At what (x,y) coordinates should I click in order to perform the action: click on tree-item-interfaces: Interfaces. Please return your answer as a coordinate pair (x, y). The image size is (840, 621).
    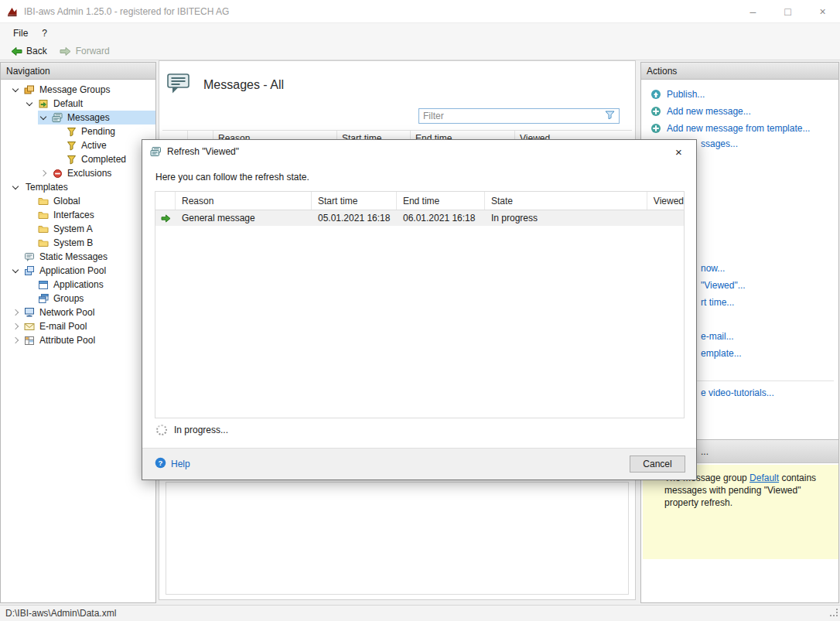
    Looking at the image, I should click on (78, 215).